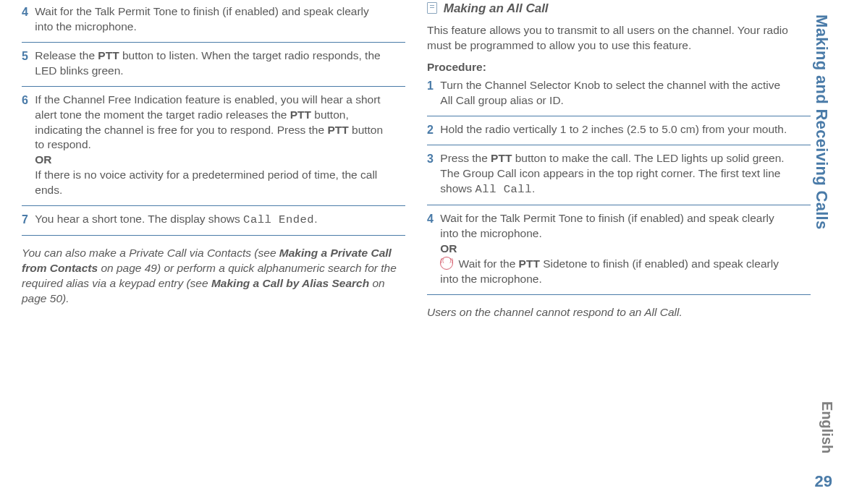 The height and width of the screenshot is (504, 841). Describe the element at coordinates (27, 220) in the screenshot. I see `step-number: 7` at that location.